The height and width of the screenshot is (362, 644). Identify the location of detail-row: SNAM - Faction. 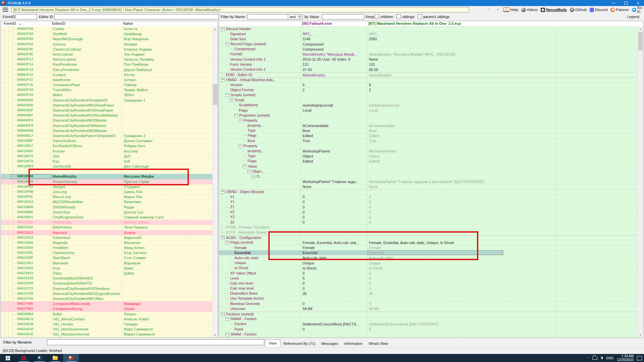
(429, 319).